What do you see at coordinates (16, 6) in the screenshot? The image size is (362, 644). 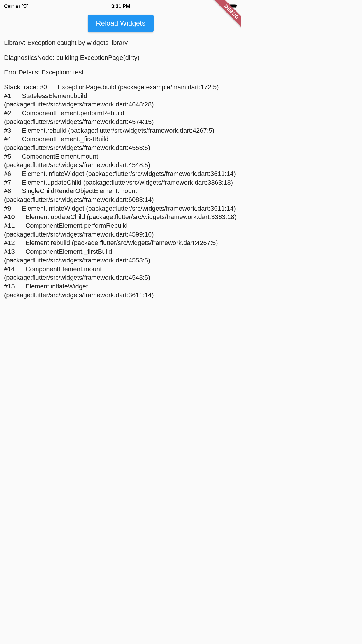 I see `status-bar-left: Carrier` at bounding box center [16, 6].